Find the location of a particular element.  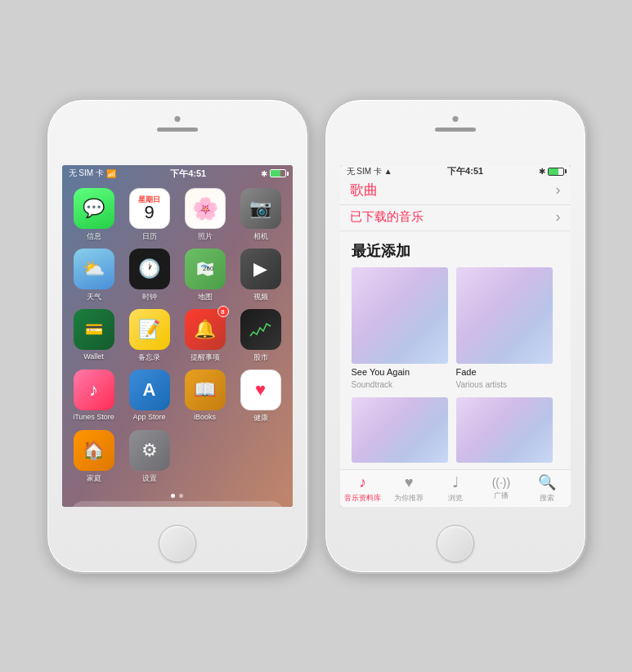

home-app-icon: 🏠 is located at coordinates (94, 450).